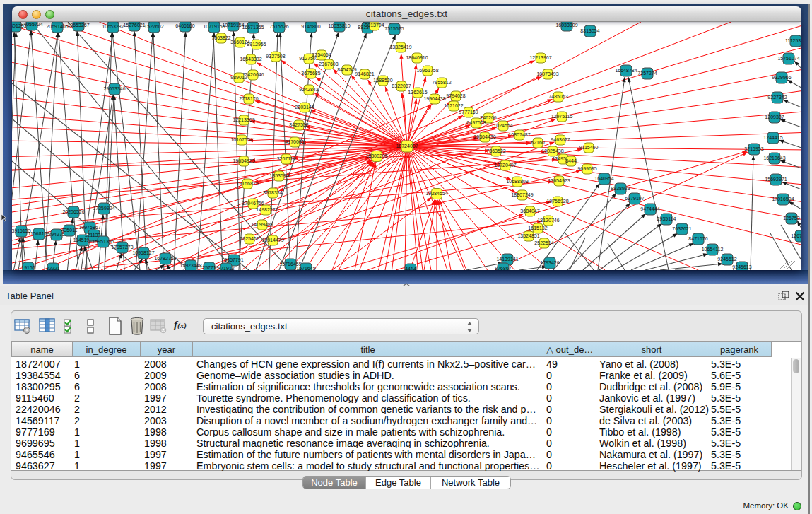  What do you see at coordinates (789, 58) in the screenshot?
I see `svg-text: 15751074` at bounding box center [789, 58].